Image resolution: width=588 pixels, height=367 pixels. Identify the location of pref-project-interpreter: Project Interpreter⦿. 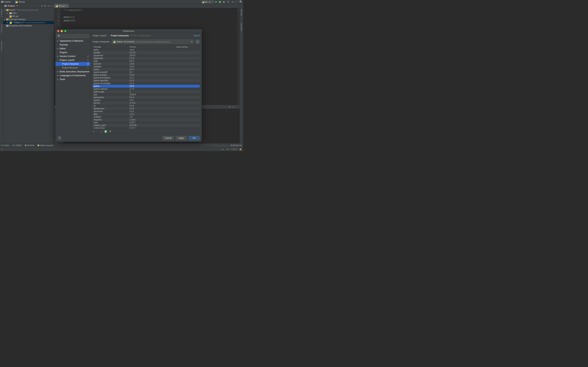
(73, 64).